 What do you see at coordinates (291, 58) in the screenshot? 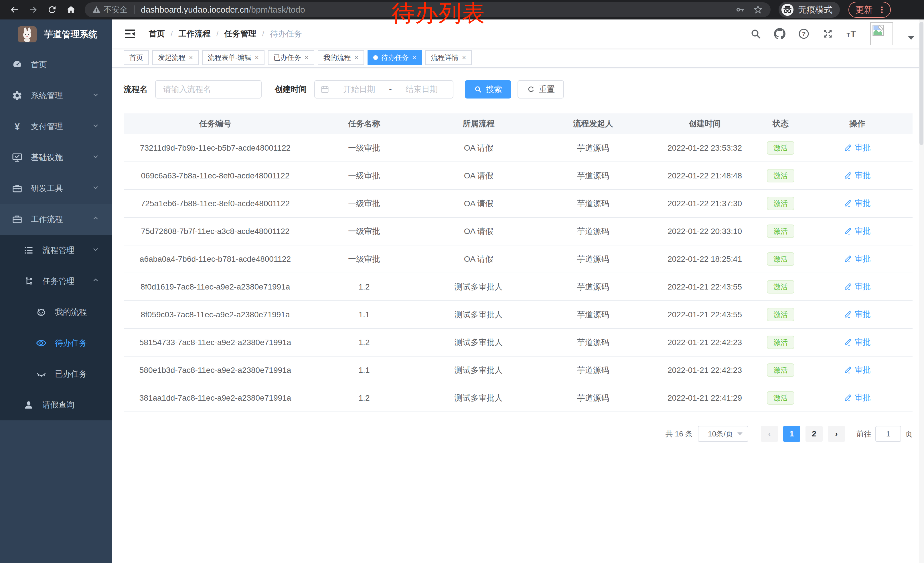
I see `tab-已办任务: 已办任务×` at bounding box center [291, 58].